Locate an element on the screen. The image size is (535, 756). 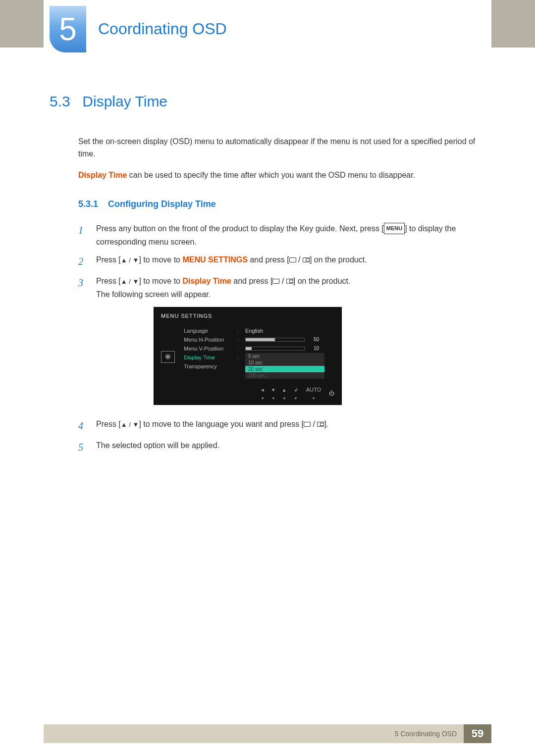
menu-settings-label: MENU SETTINGS is located at coordinates (215, 259).